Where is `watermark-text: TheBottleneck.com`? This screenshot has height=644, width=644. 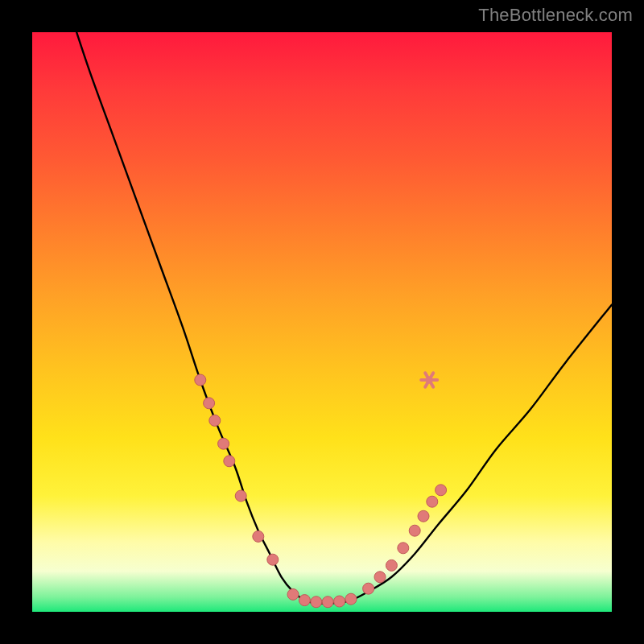 watermark-text: TheBottleneck.com is located at coordinates (555, 15).